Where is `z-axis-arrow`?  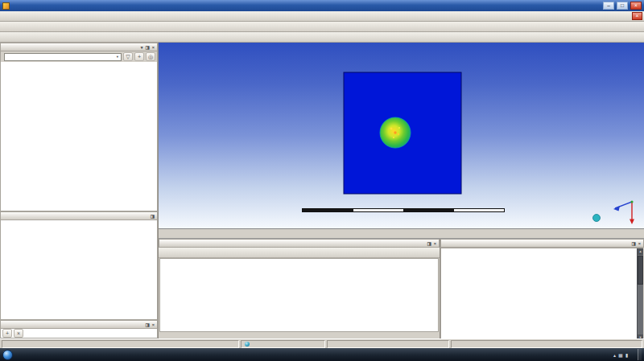
z-axis-arrow is located at coordinates (617, 209).